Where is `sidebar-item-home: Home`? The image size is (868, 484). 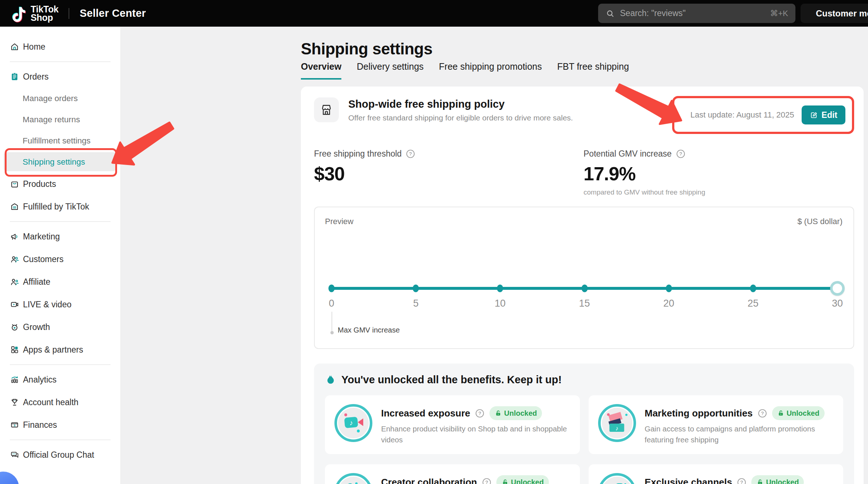 sidebar-item-home: Home is located at coordinates (60, 47).